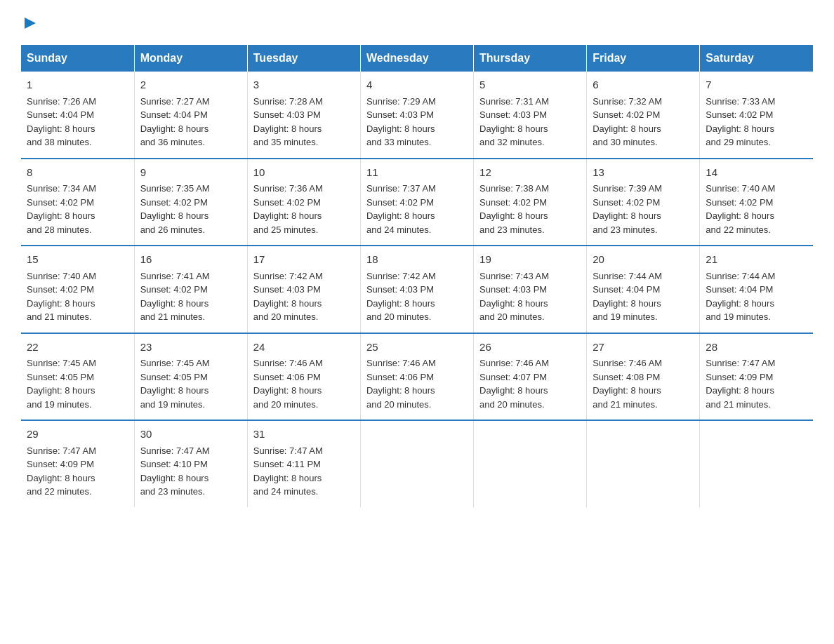  What do you see at coordinates (77, 348) in the screenshot?
I see `day-number: 22` at bounding box center [77, 348].